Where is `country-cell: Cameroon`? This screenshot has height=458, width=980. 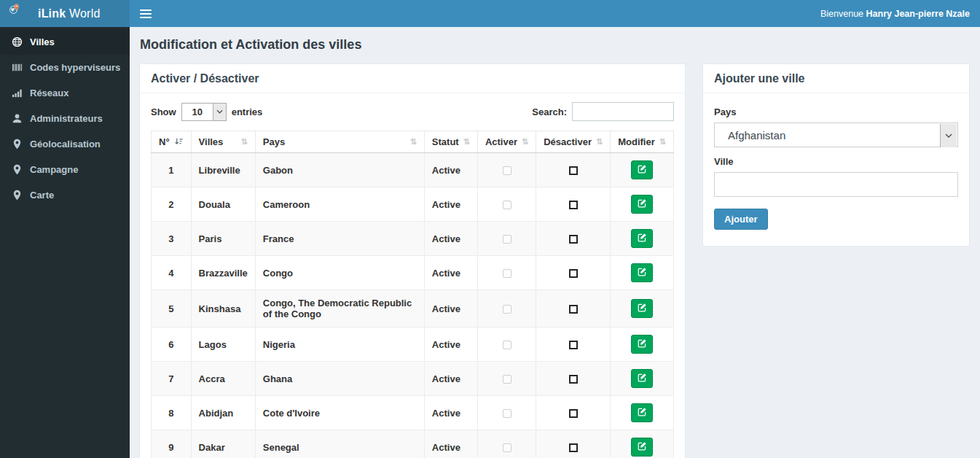 country-cell: Cameroon is located at coordinates (340, 204).